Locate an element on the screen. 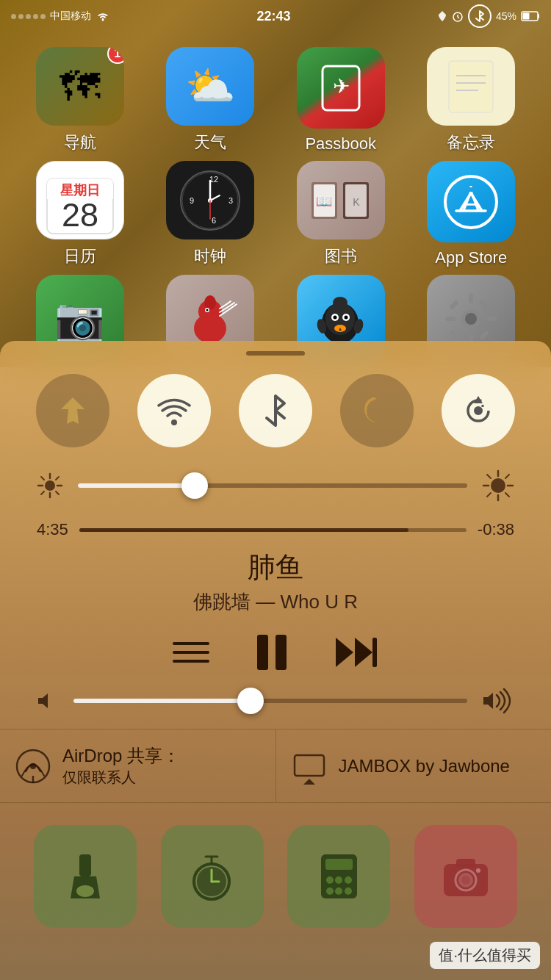 Image resolution: width=551 pixels, height=980 pixels. forward-button is located at coordinates (356, 652).